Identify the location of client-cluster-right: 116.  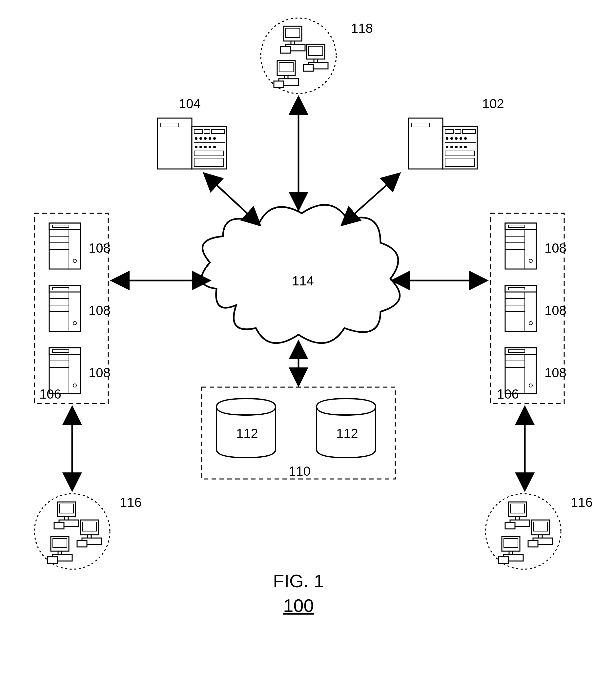
(539, 532).